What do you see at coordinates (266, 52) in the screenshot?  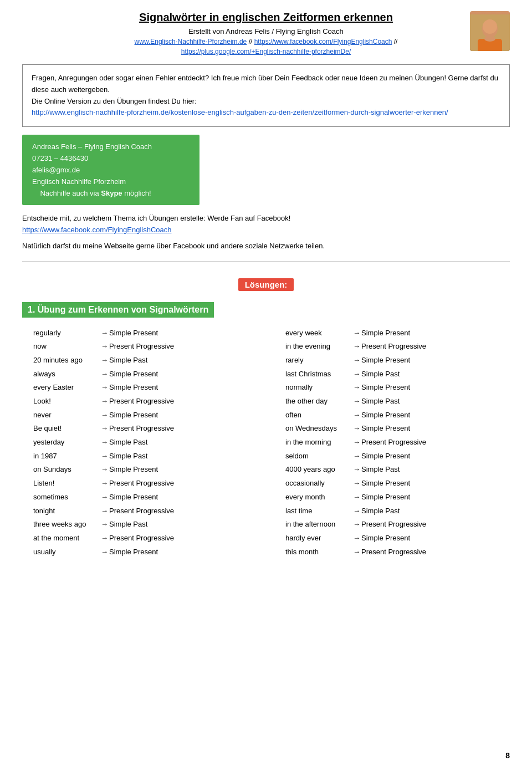 I see `google-link: https://plus.google.com/+Englisch-nachhi…` at bounding box center [266, 52].